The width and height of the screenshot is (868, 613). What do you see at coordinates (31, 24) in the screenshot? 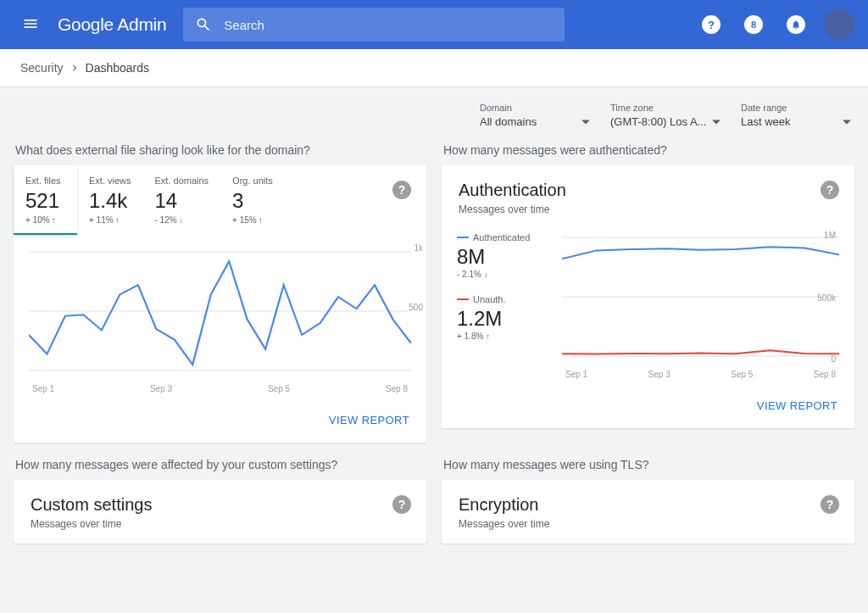
I see `hamburger-icon` at bounding box center [31, 24].